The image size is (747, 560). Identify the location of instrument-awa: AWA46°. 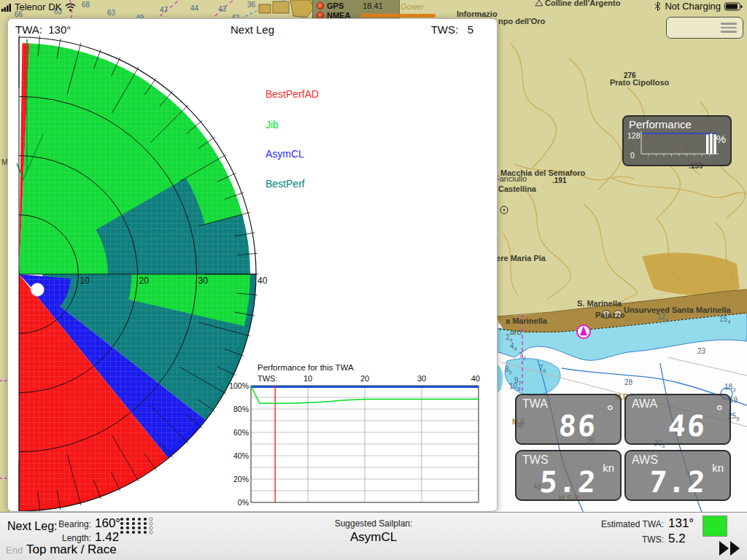
(678, 419).